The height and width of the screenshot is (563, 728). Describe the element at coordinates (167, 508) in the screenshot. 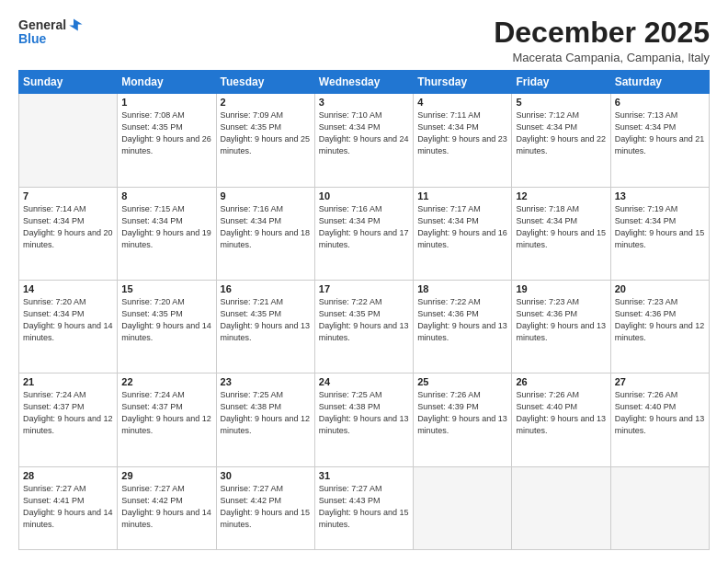

I see `calendar-day-cell: 29Sunrise: 7:27 AMSunset: 4:42 PMDayligh…` at that location.